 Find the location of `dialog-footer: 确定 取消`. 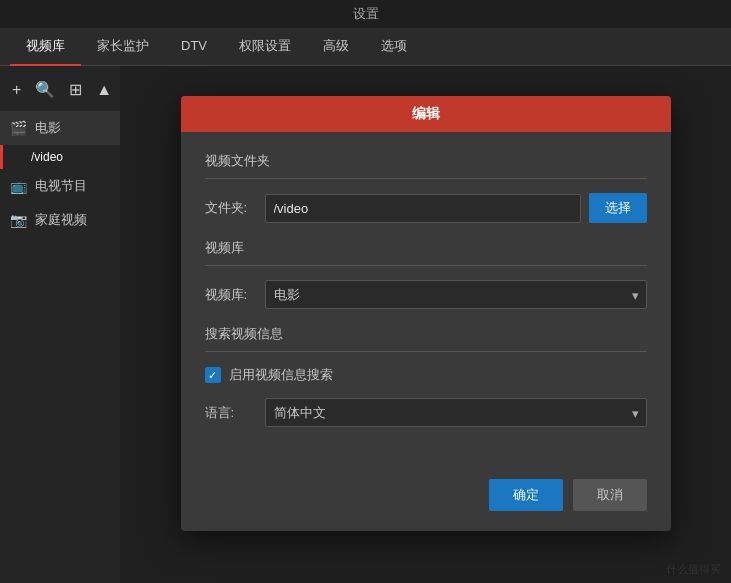

dialog-footer: 确定 取消 is located at coordinates (426, 497).